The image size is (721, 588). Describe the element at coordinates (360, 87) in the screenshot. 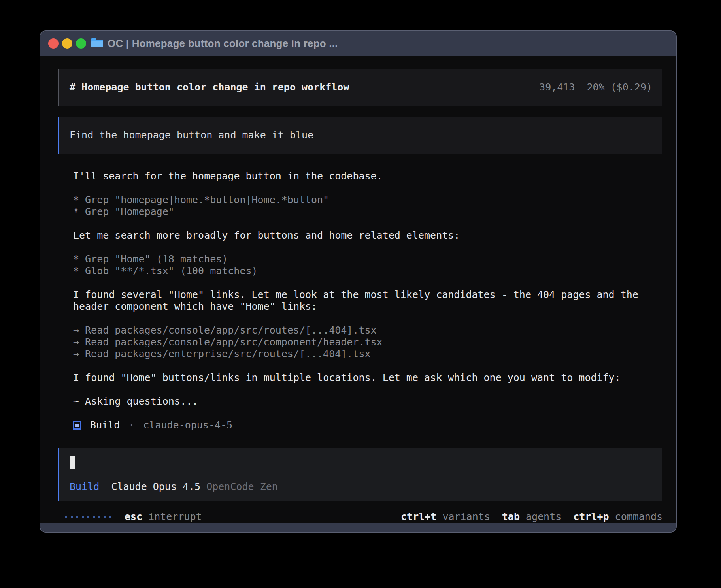

I see `session-header: # Homepage button color change in repo w…` at that location.